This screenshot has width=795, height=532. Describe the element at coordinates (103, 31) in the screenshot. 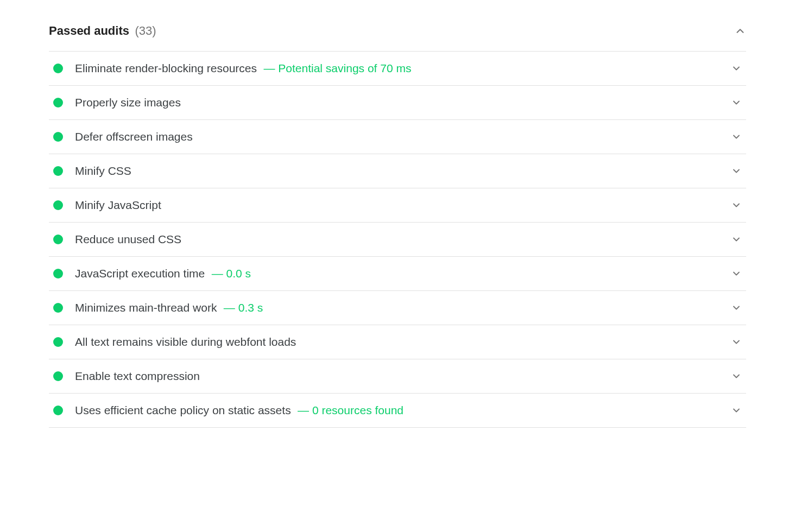

I see `section-title-group: Passed audits (33)` at that location.